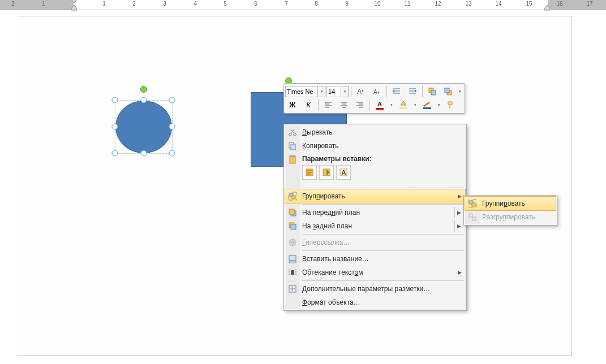  I want to click on resize-handle-n, so click(144, 101).